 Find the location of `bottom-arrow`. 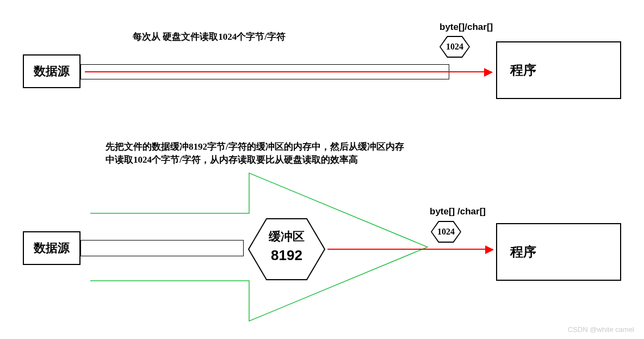

bottom-arrow is located at coordinates (410, 249).